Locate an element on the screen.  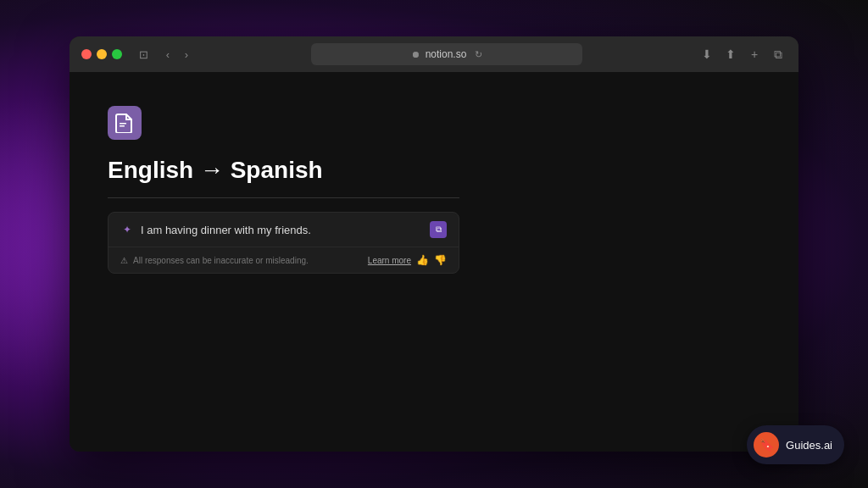
bookmark-icon: 🔖 is located at coordinates (766, 445).